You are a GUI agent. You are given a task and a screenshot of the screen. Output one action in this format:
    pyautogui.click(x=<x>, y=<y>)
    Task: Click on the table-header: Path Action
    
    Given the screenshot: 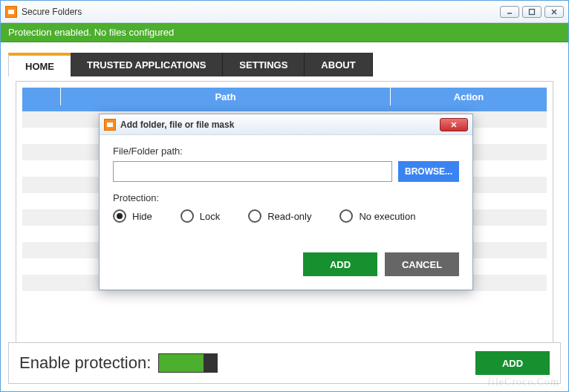 What is the action you would take?
    pyautogui.click(x=284, y=97)
    